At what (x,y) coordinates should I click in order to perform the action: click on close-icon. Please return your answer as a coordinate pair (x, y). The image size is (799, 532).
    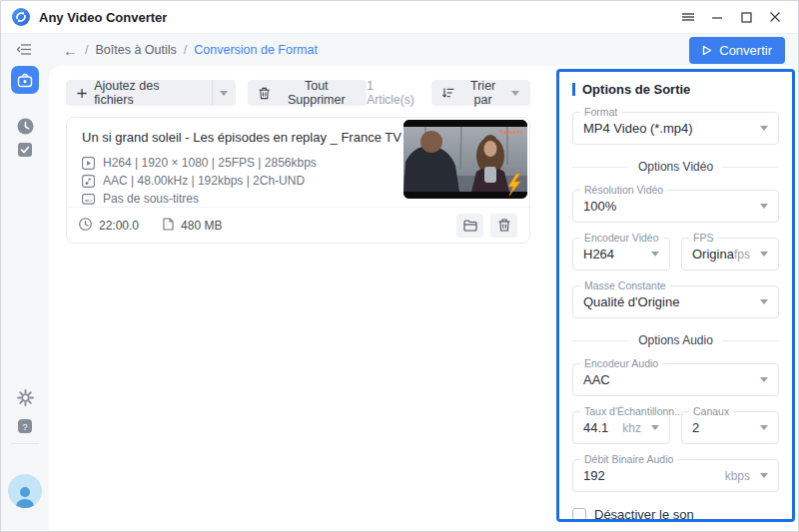
    Looking at the image, I should click on (775, 17).